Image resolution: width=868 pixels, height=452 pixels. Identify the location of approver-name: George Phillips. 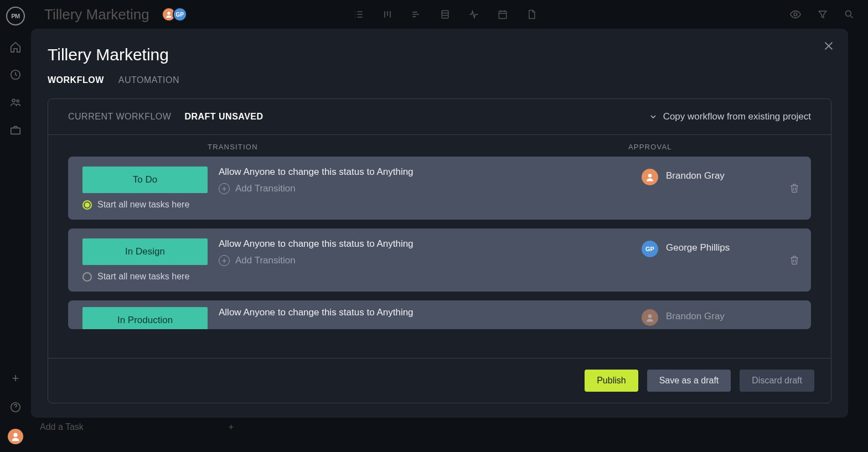
(698, 247).